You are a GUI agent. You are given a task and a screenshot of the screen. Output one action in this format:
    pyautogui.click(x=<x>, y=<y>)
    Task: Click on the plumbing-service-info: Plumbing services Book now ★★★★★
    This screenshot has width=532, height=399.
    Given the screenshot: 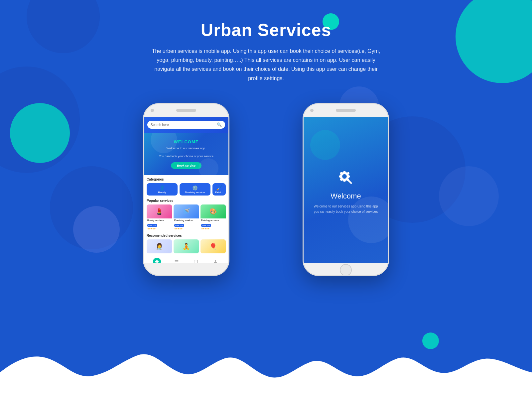 What is the action you would take?
    pyautogui.click(x=186, y=224)
    